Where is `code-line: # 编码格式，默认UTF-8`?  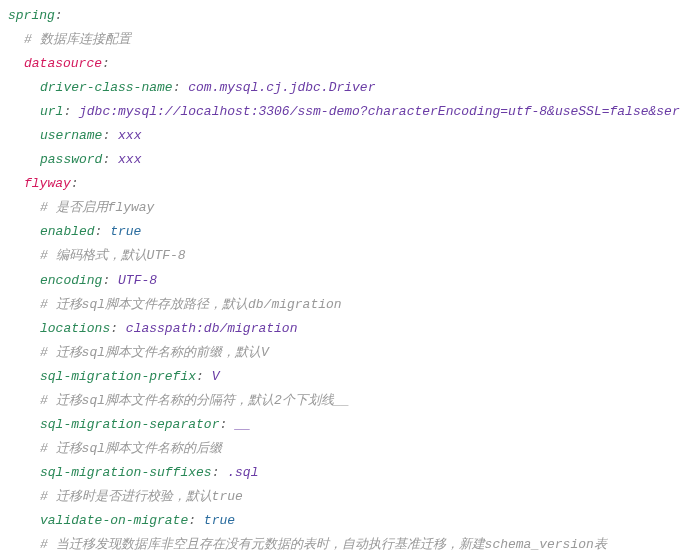 code-line: # 编码格式，默认UTF-8 is located at coordinates (342, 256).